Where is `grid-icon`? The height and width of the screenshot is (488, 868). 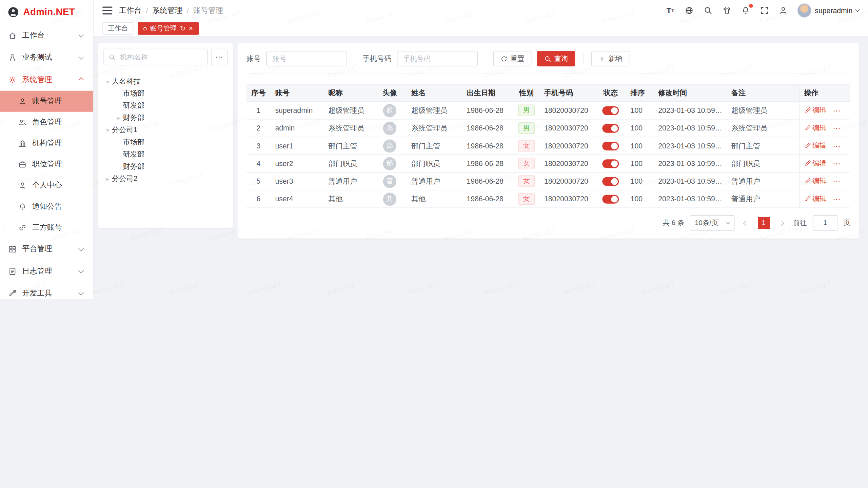 grid-icon is located at coordinates (12, 249).